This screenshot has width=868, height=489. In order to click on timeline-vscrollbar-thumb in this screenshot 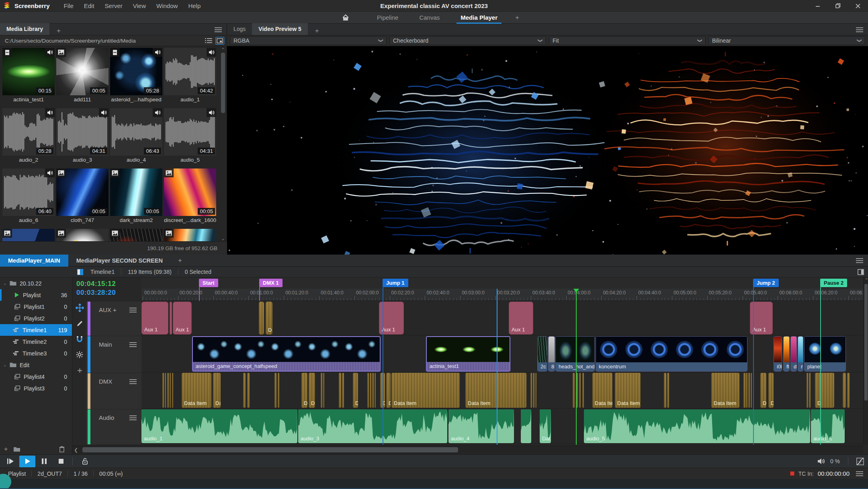, I will do `click(866, 342)`.